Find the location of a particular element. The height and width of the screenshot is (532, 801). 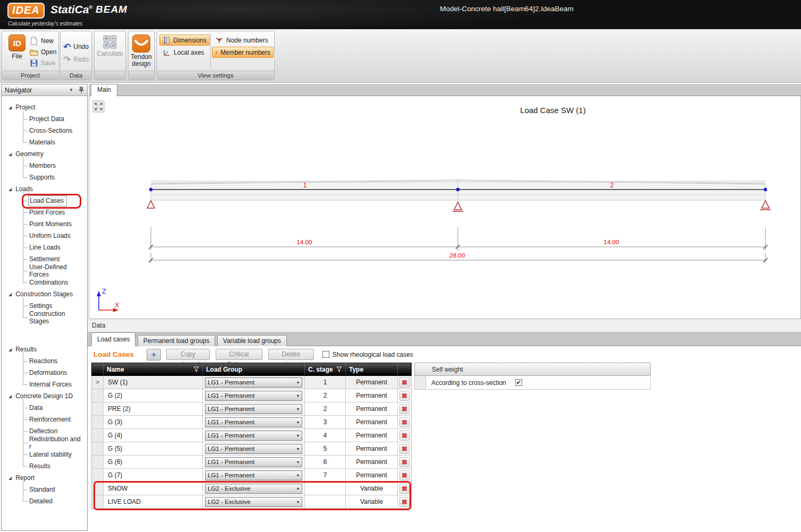

nav-item-user-defined-forces: User-Defined Forces is located at coordinates (45, 271).